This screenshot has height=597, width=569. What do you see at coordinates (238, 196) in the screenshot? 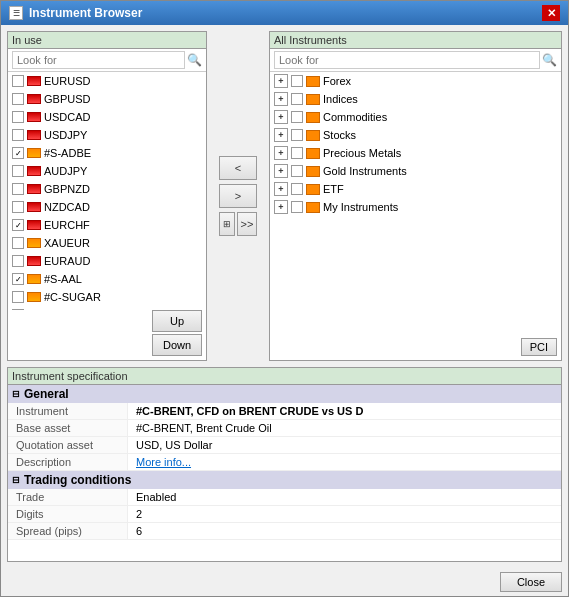
I see `middle-panel: < > ⊞ >>` at bounding box center [238, 196].